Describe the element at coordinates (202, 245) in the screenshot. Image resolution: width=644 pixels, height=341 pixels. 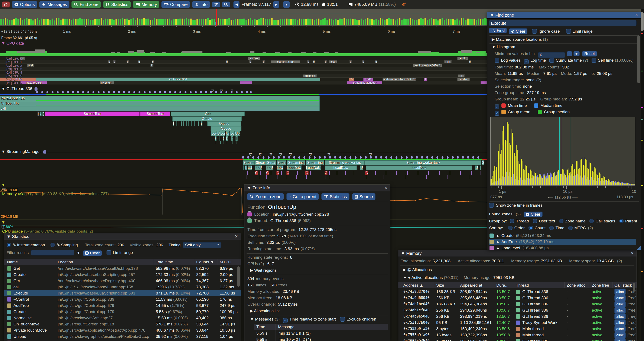
I see `timing-select: Self only▼` at that location.